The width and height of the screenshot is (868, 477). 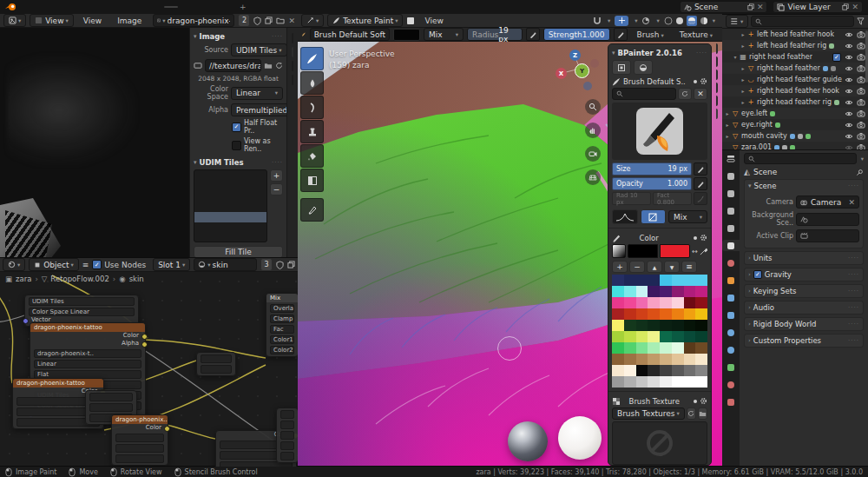 I want to click on view-layer-selector: View Layer ✕, so click(x=818, y=7).